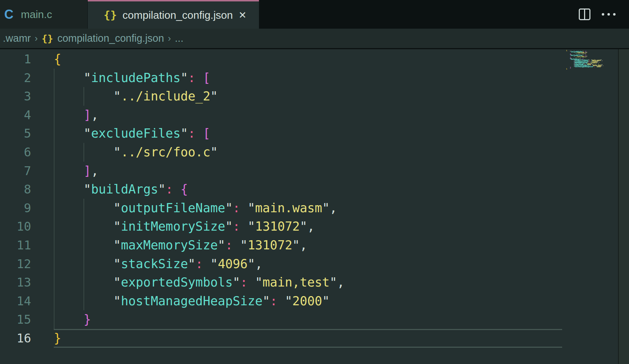  Describe the element at coordinates (16, 134) in the screenshot. I see `line-number: 5` at that location.